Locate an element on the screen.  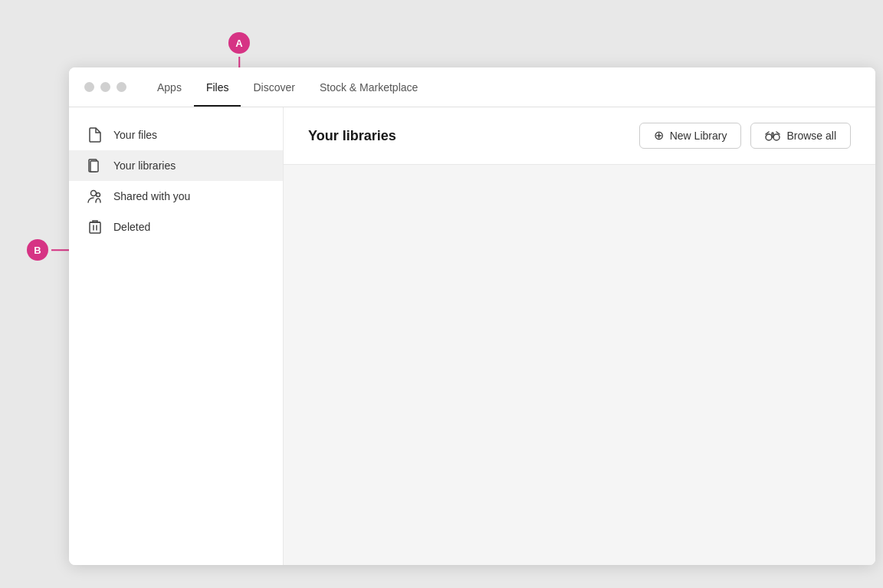
annotation-b: B is located at coordinates (38, 250).